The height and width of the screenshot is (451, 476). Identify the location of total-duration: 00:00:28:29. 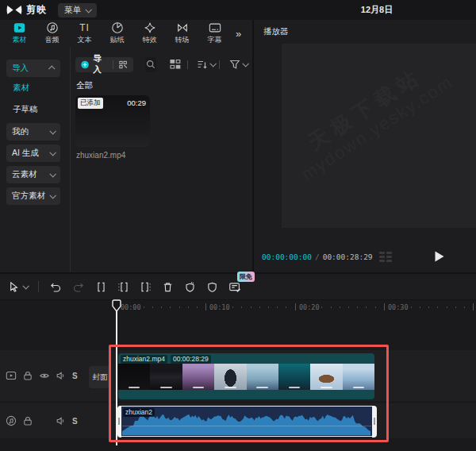
(347, 257).